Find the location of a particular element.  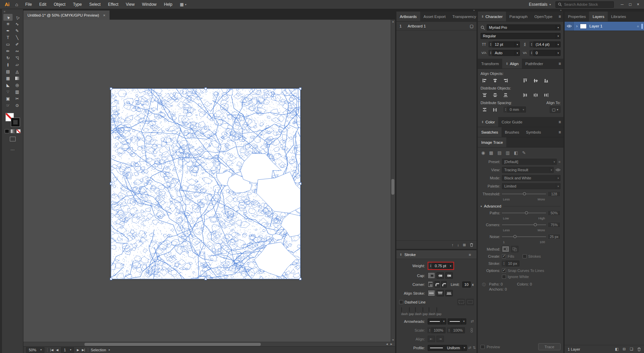

tab-character: ⇕Character is located at coordinates (492, 16).